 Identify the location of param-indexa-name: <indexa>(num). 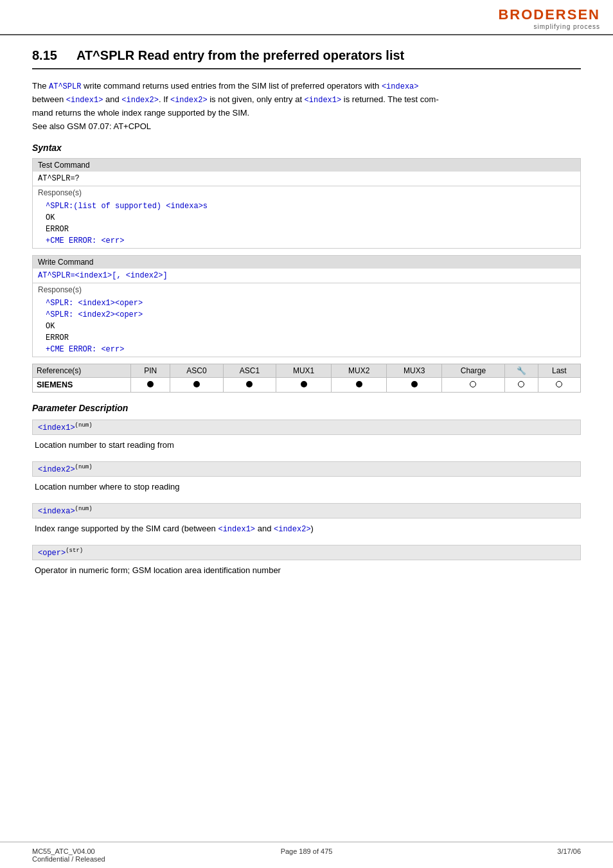
(306, 511).